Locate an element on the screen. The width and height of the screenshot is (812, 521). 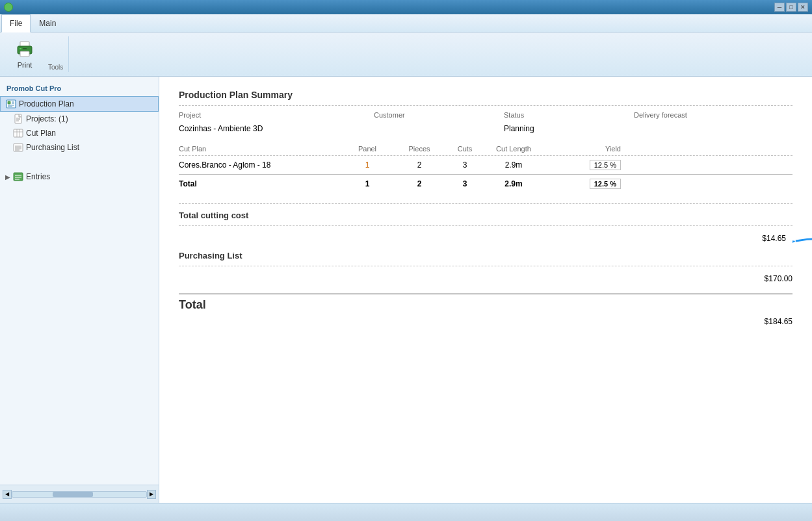
status-value: Planning is located at coordinates (569, 129).